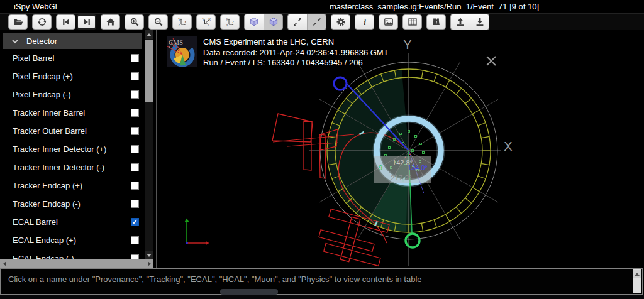 Image resolution: width=644 pixels, height=299 pixels. Describe the element at coordinates (149, 264) in the screenshot. I see `scroll-right-button` at that location.